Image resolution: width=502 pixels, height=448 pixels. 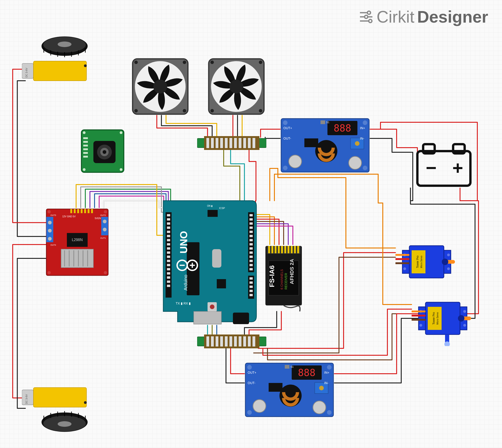 What do you see at coordinates (103, 215) in the screenshot?
I see `svg-text: OUT2` at bounding box center [103, 215].